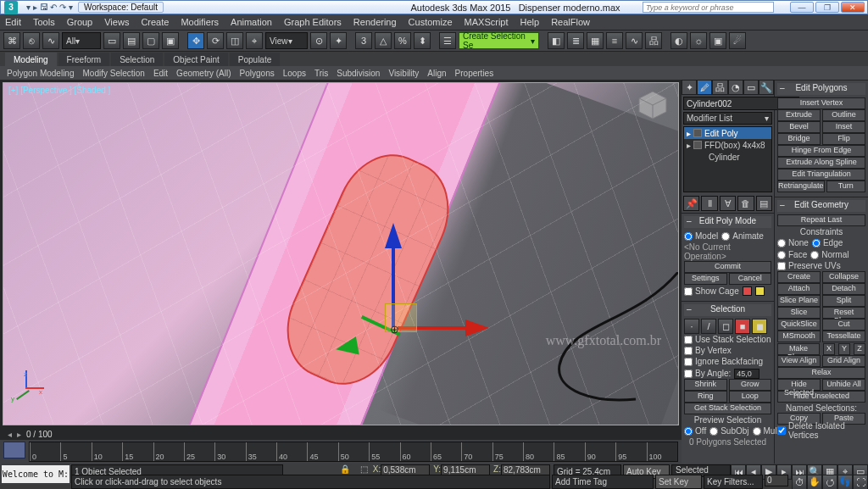 Image resolution: width=868 pixels, height=489 pixels. Describe the element at coordinates (14, 22) in the screenshot. I see `menu-edit: Edit` at that location.